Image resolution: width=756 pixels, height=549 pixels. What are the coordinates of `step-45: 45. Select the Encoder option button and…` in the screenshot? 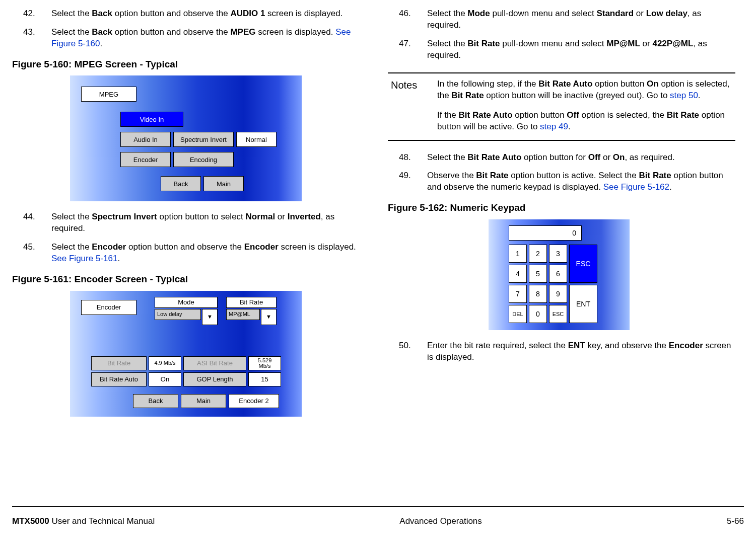 It's located at (186, 253).